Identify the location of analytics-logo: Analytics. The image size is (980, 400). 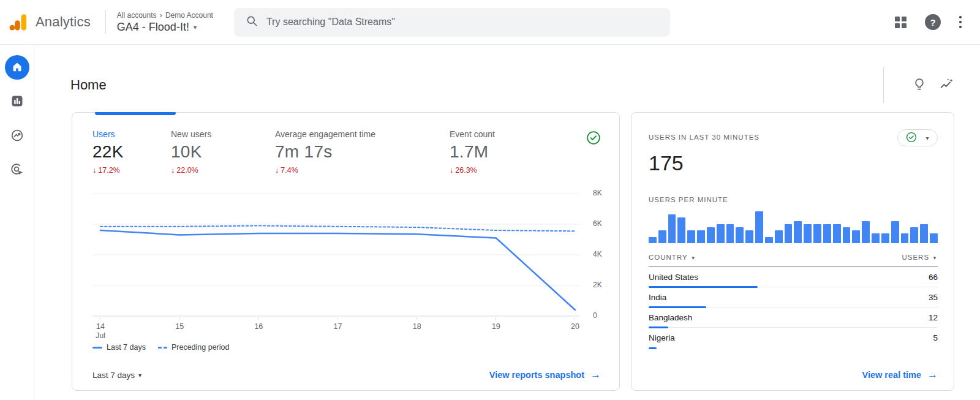
(50, 22).